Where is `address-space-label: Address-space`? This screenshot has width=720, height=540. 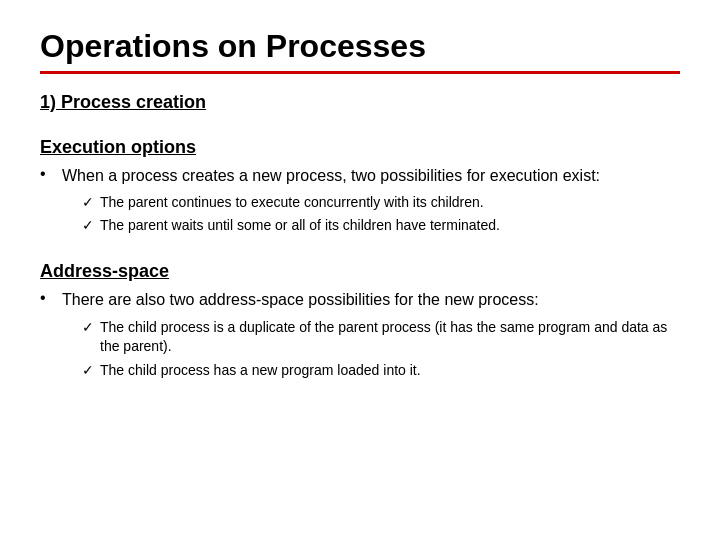
address-space-label: Address-space is located at coordinates (360, 272).